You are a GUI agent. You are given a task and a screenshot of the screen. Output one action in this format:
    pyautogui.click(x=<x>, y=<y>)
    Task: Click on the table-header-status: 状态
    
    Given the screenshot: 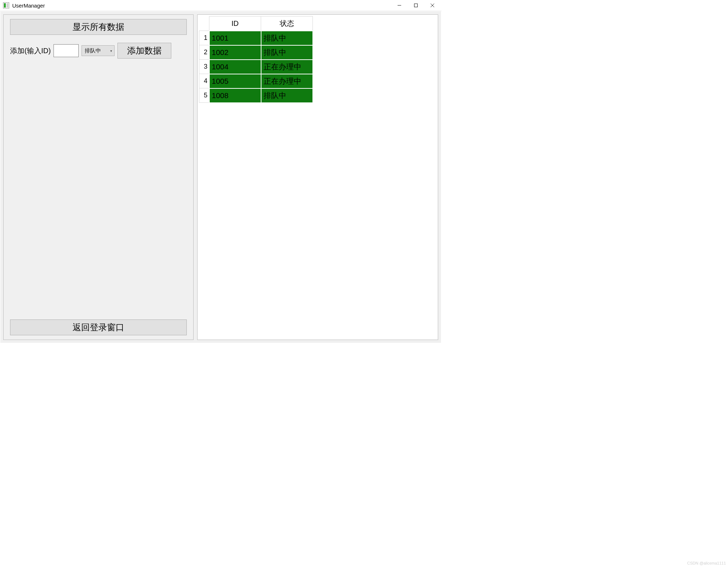 What is the action you would take?
    pyautogui.click(x=287, y=24)
    